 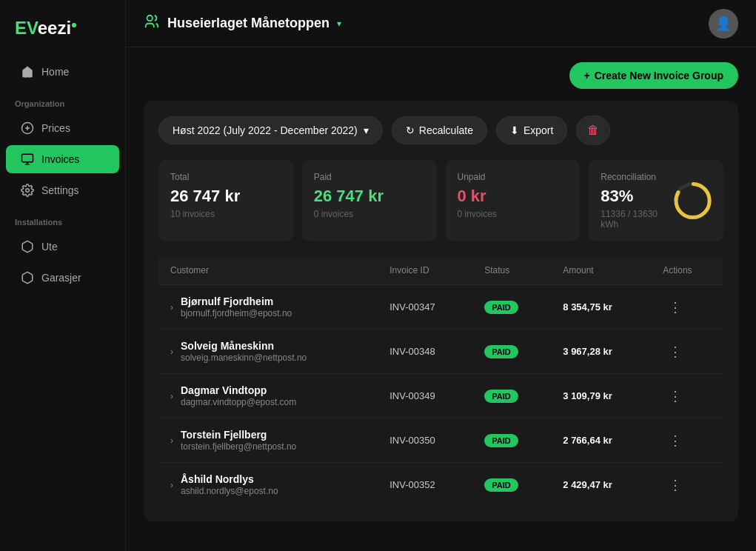 I want to click on invoice-id-1: INV-00348, so click(x=412, y=351).